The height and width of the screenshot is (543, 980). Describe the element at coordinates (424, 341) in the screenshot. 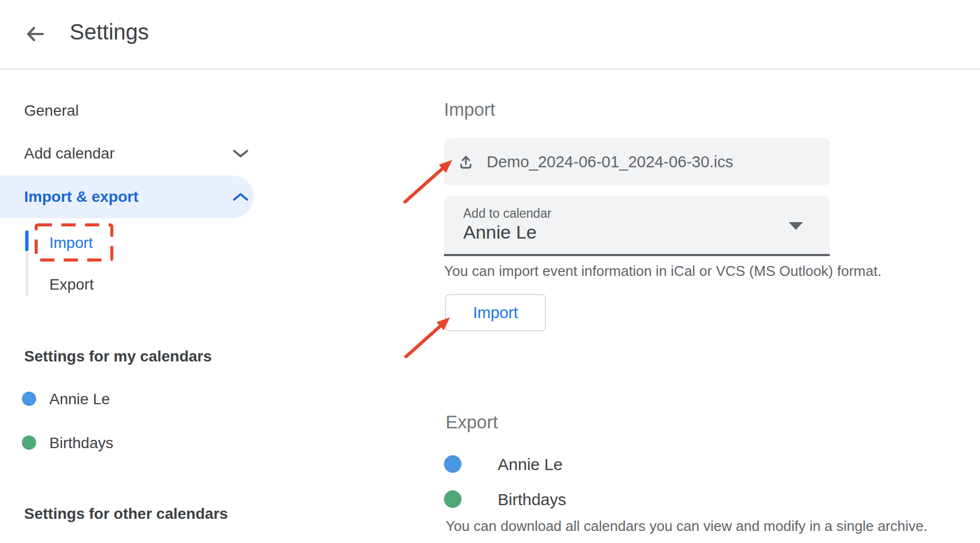

I see `arrow-to-import-button` at that location.